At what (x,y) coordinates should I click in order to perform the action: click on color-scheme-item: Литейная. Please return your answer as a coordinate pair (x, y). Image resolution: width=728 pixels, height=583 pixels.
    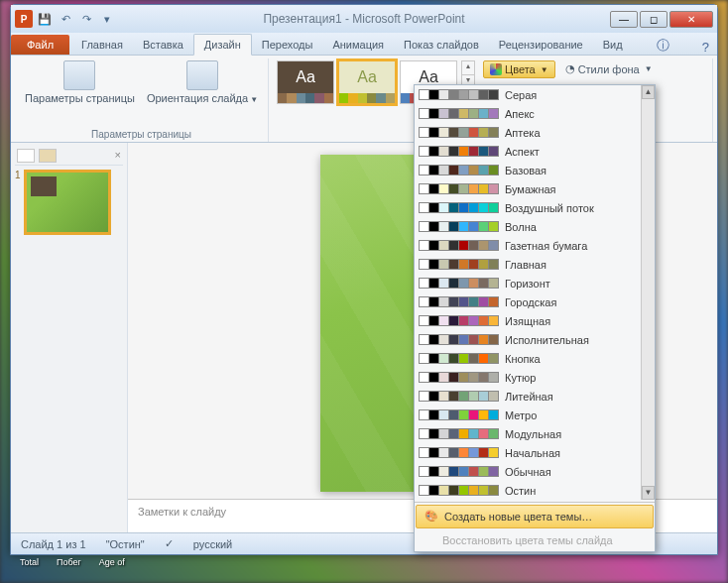
    Looking at the image, I should click on (528, 397).